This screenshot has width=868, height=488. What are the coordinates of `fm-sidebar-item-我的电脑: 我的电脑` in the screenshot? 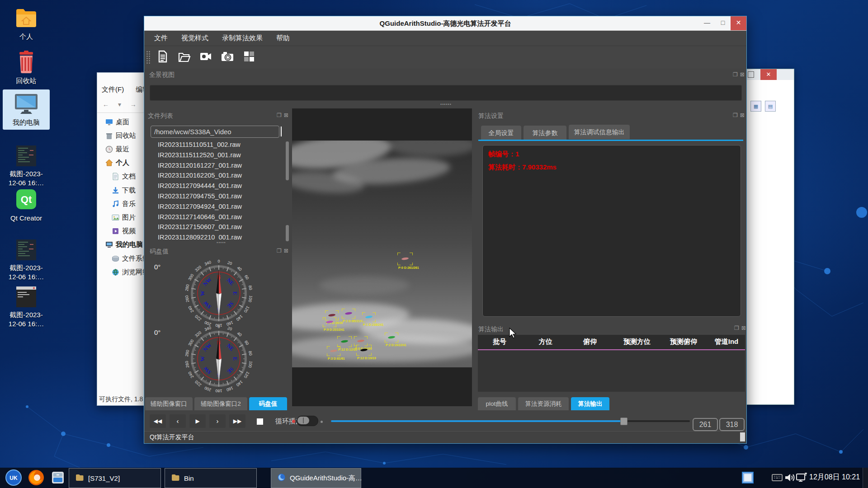 It's located at (124, 245).